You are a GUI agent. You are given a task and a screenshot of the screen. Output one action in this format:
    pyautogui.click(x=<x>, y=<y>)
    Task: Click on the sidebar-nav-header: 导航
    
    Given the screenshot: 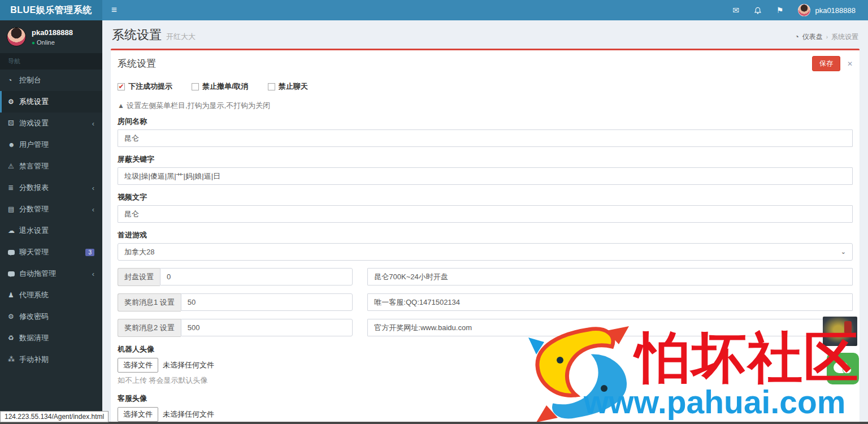 What is the action you would take?
    pyautogui.click(x=51, y=61)
    